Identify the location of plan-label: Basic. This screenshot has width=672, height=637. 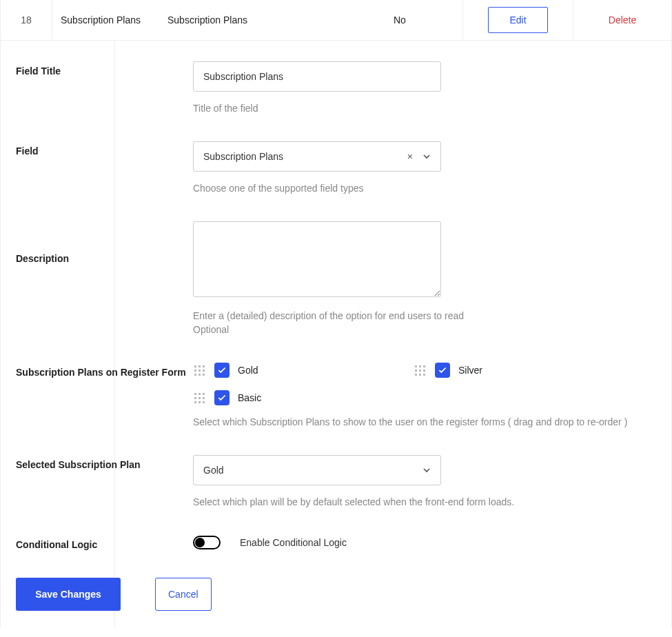
(250, 398).